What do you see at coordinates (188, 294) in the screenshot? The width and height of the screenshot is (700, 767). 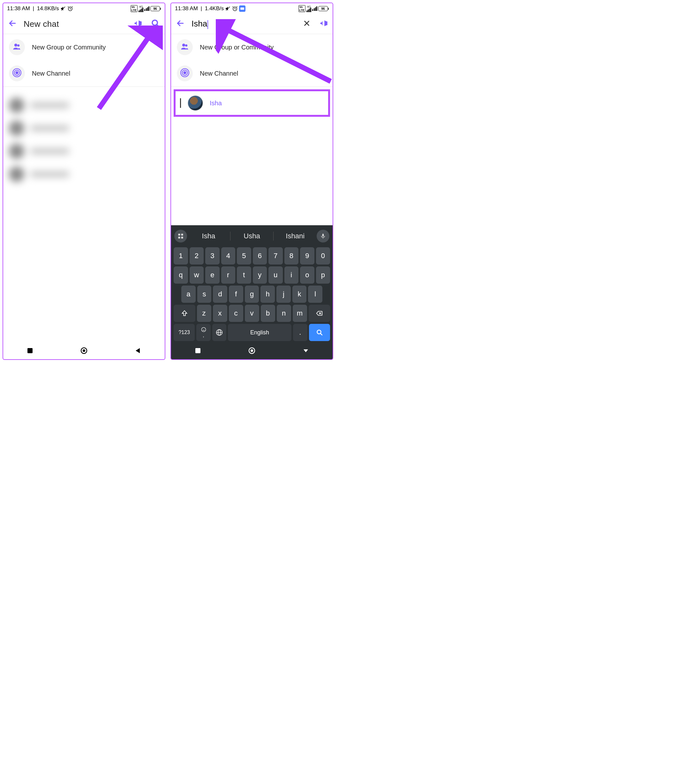 I see `key: a` at bounding box center [188, 294].